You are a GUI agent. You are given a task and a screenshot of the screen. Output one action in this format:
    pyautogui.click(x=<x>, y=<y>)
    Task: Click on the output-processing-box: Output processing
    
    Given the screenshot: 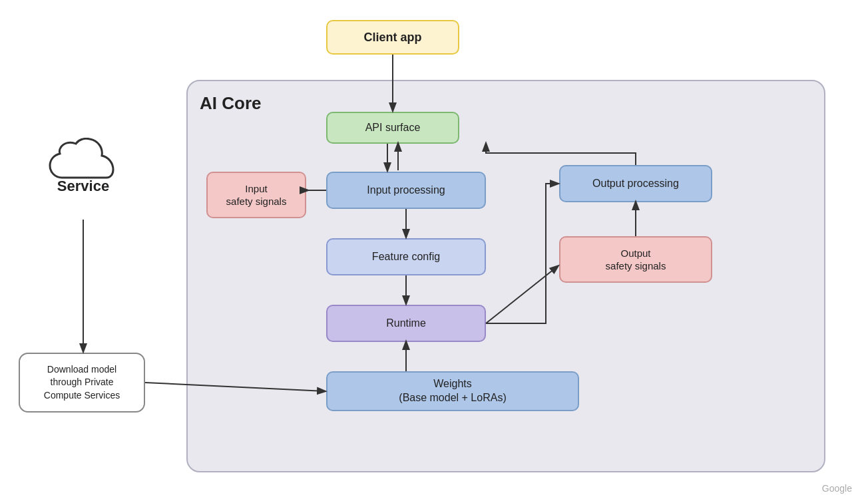 What is the action you would take?
    pyautogui.click(x=636, y=184)
    